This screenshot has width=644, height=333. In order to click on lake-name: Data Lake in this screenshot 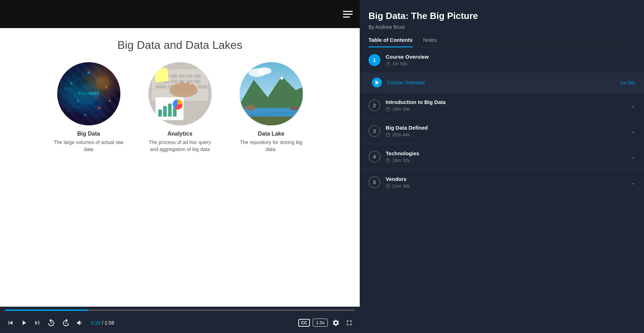, I will do `click(271, 134)`.